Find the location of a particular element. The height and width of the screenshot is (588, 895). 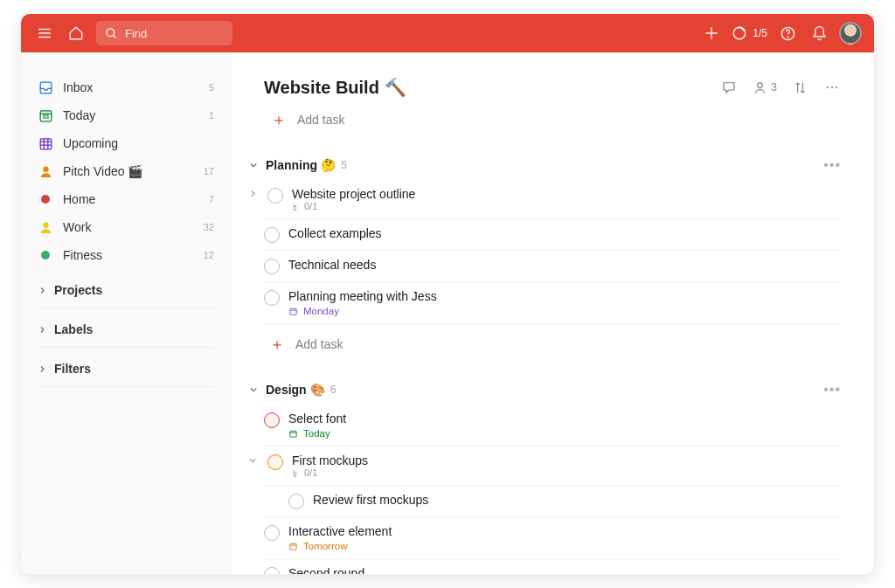

comment-icon is located at coordinates (729, 87).